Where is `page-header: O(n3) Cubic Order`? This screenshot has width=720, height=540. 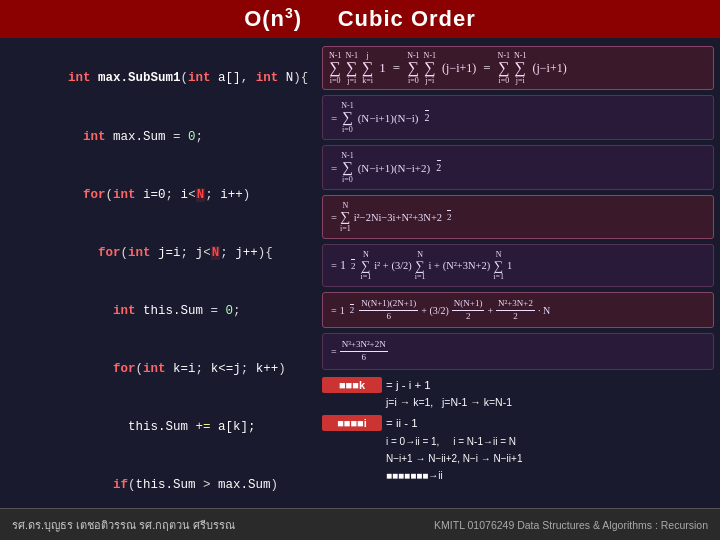 page-header: O(n3) Cubic Order is located at coordinates (360, 19).